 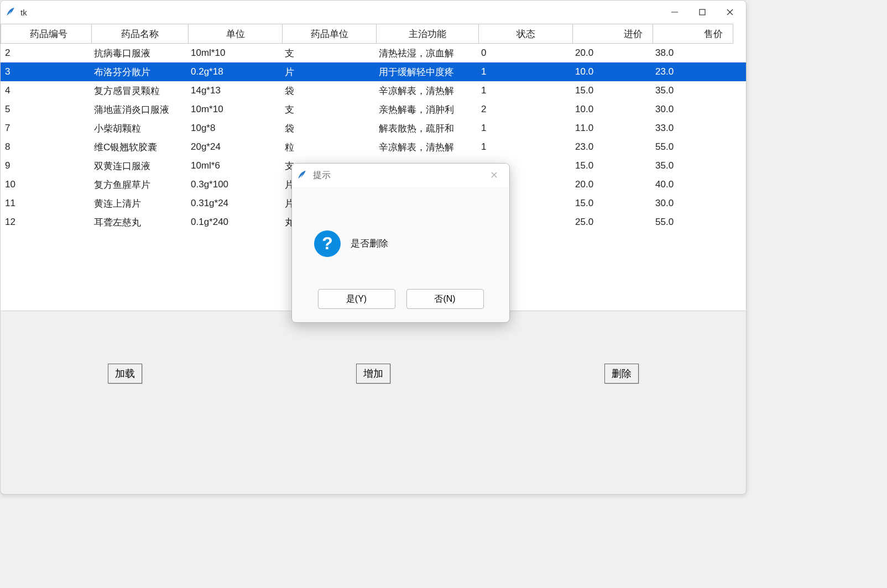 What do you see at coordinates (46, 147) in the screenshot?
I see `cell-id: 8` at bounding box center [46, 147].